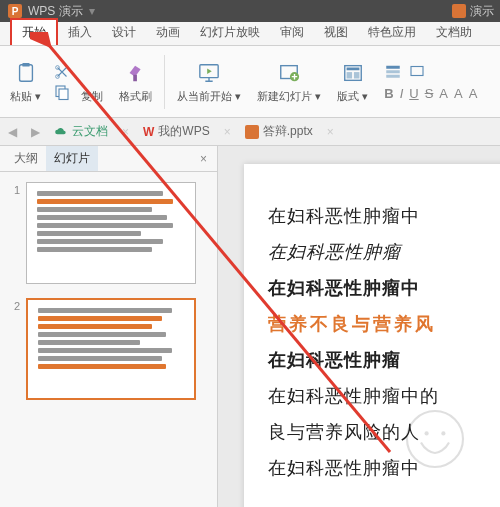  Describe the element at coordinates (250, 11) in the screenshot. I see `title-bar: P WPS 演示 ▾` at that location.